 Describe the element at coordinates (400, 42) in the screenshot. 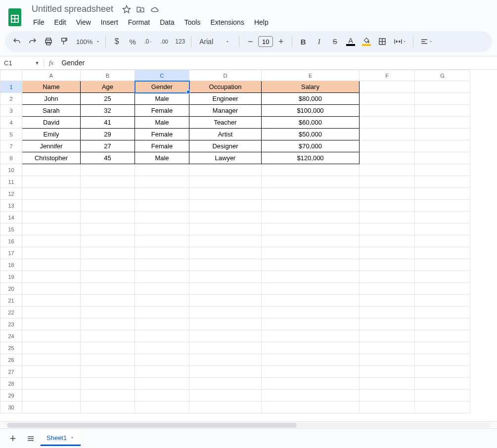

I see `merge-icon` at that location.